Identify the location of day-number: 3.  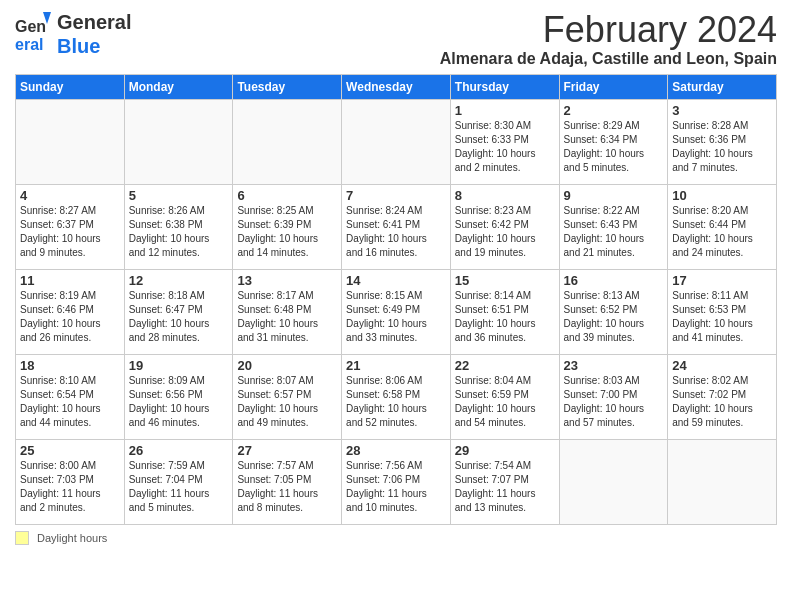
(722, 110).